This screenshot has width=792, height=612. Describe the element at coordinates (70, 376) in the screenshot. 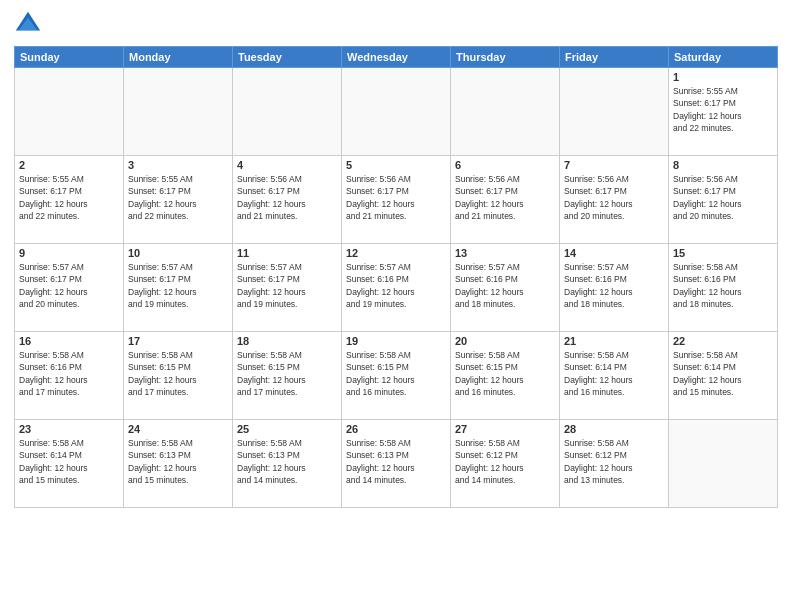

I see `calendar-cell: 16Sunrise: 5:58 AM Sunset: 6:16 PM Dayli…` at that location.